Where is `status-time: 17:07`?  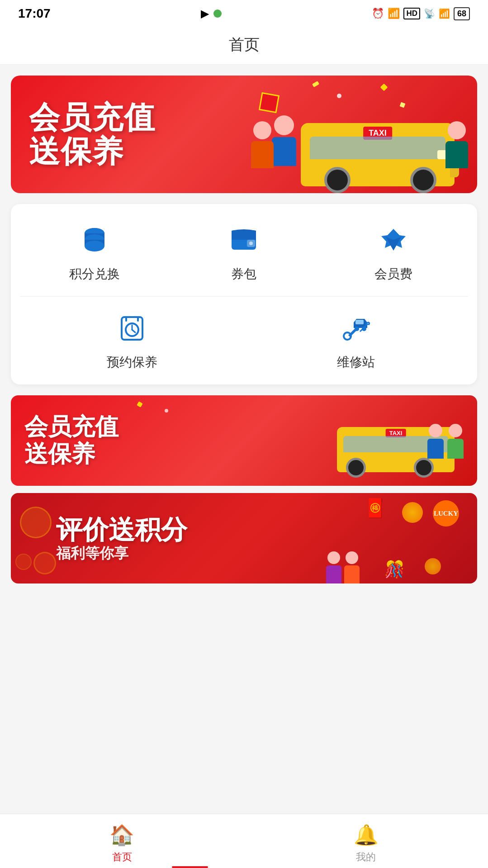
status-time: 17:07 is located at coordinates (34, 14).